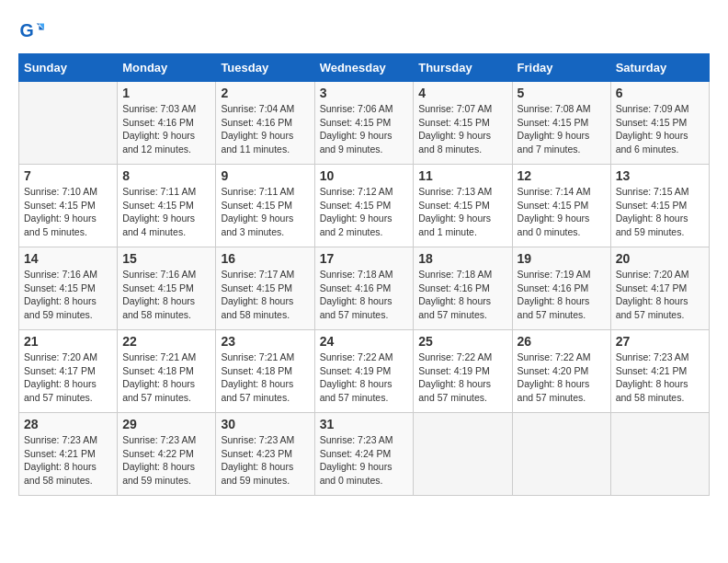 The image size is (728, 563). I want to click on calendar-cell: 4Sunrise: 7:07 AMSunset: 4:15 PMDaylight…, so click(463, 123).